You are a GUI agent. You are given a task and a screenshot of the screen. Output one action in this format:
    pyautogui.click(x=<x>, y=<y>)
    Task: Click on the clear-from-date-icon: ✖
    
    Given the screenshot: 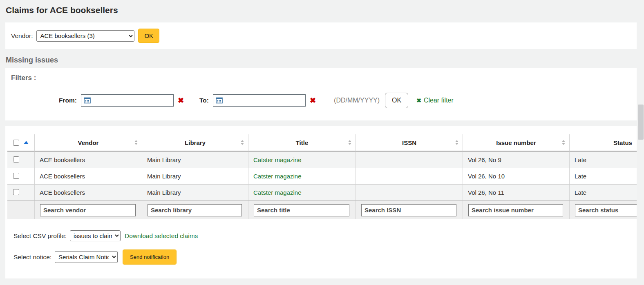 What is the action you would take?
    pyautogui.click(x=181, y=100)
    